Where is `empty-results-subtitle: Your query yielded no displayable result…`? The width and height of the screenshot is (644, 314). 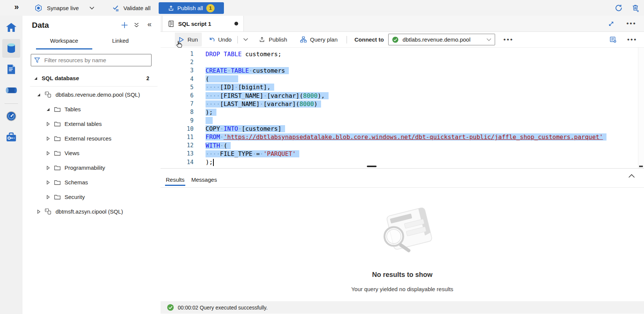
empty-results-subtitle: Your query yielded no displayable result… is located at coordinates (402, 289).